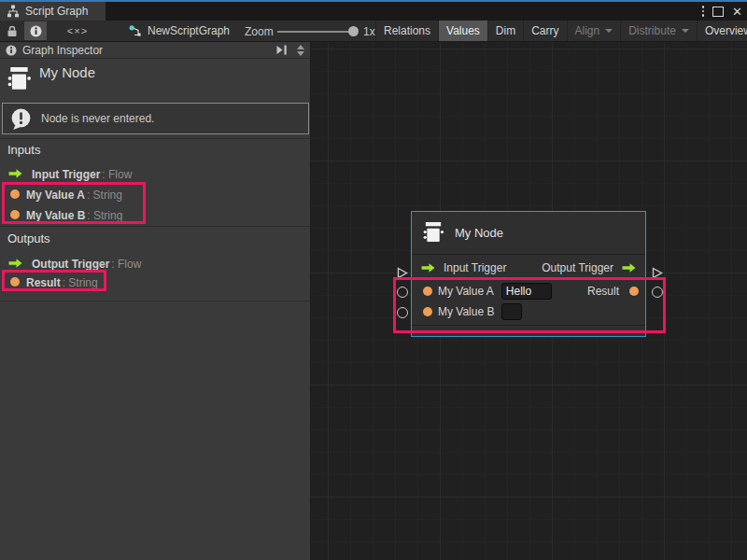 This screenshot has height=560, width=747. Describe the element at coordinates (24, 149) in the screenshot. I see `inputs-heading: Inputs` at that location.